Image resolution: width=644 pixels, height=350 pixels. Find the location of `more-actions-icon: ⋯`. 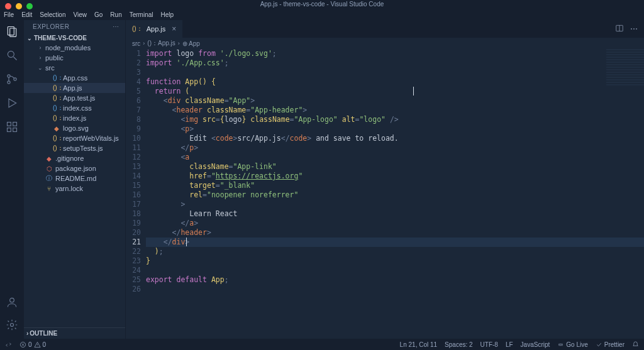

more-actions-icon: ⋯ is located at coordinates (634, 29).